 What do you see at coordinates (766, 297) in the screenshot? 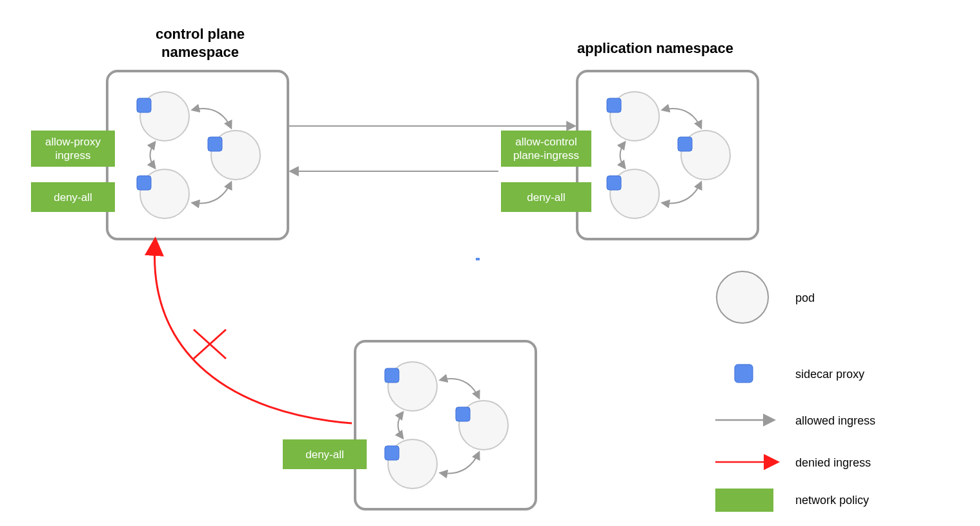
I see `legend-pod: pod` at bounding box center [766, 297].